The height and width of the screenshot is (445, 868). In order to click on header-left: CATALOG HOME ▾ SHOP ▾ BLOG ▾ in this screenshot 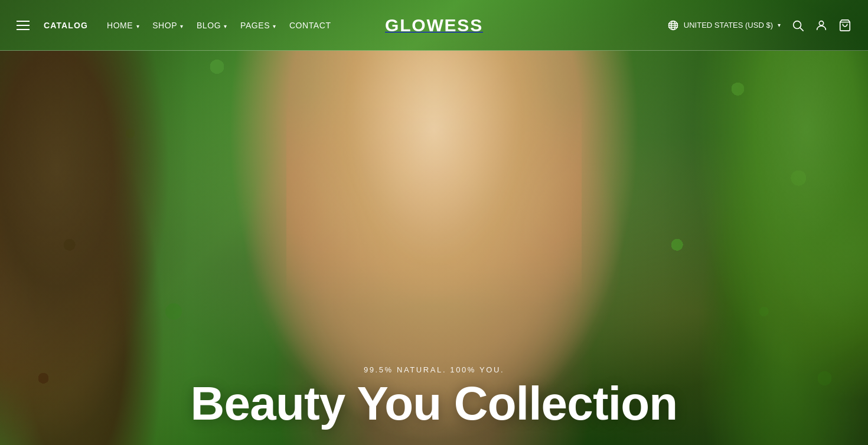, I will do `click(226, 25)`.